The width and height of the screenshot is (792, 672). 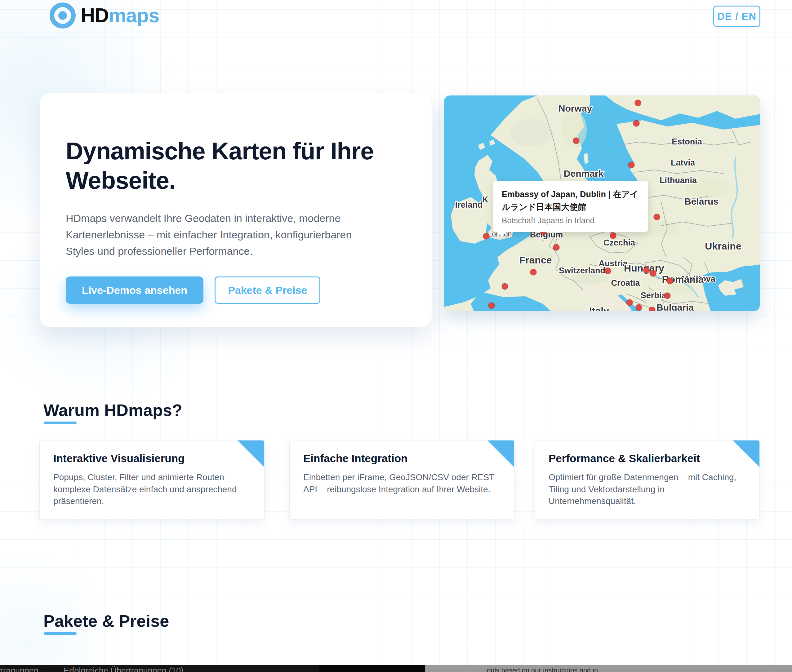 I want to click on logo-target-icon, so click(x=63, y=16).